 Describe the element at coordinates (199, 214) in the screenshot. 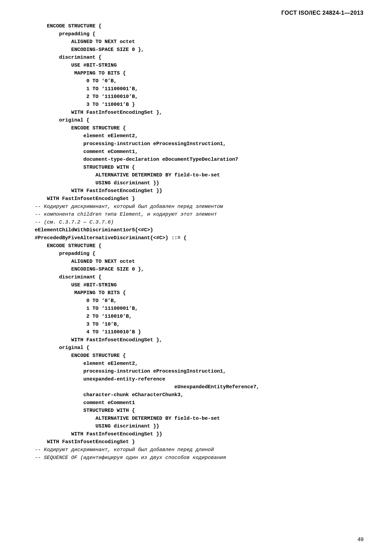

I see `code-line: -- компонента children типа Element, и к…` at that location.